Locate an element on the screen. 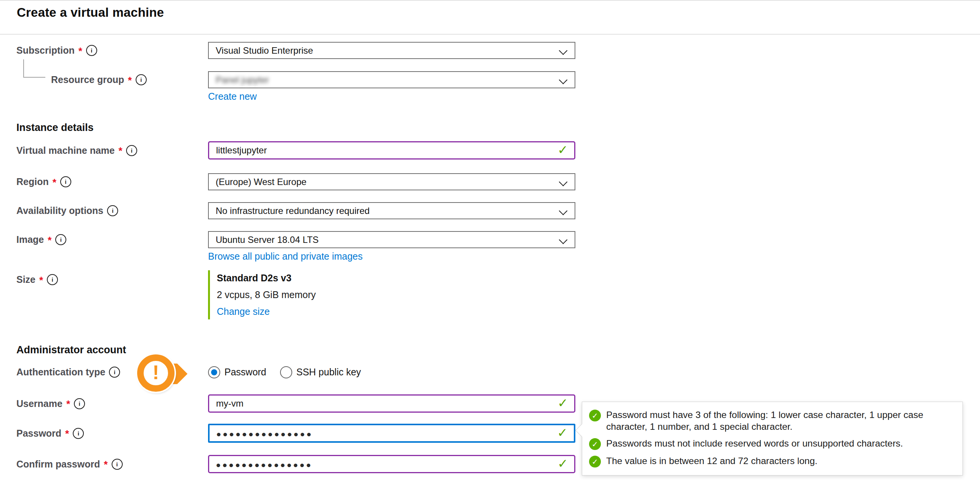 The image size is (980, 485). image-value: Ubuntu Server 18.04 LTS is located at coordinates (267, 240).